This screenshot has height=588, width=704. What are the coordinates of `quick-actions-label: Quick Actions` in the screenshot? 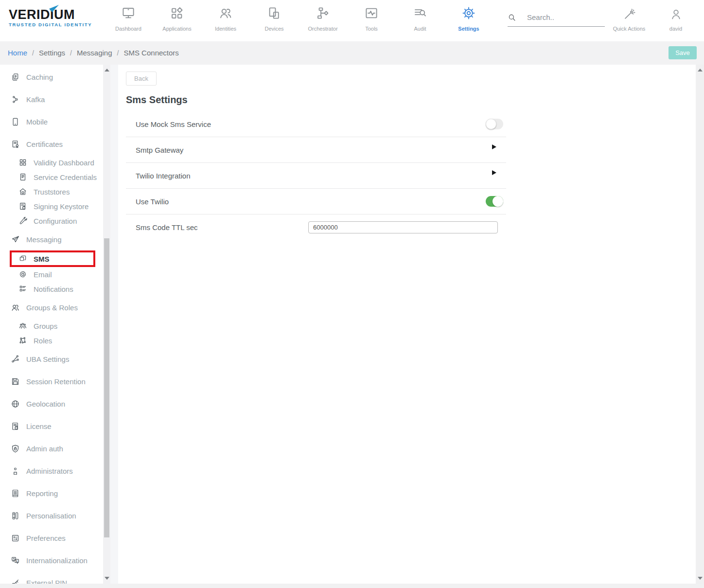 It's located at (629, 29).